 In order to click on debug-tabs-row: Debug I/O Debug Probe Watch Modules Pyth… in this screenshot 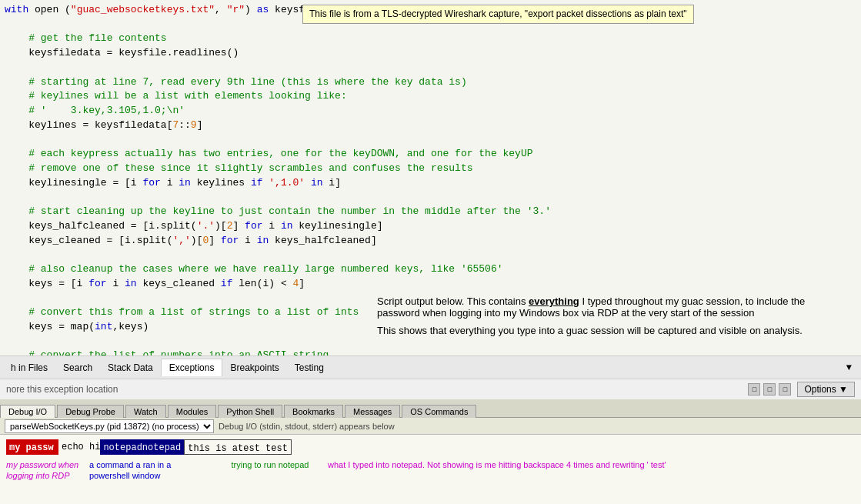, I will do `click(431, 409)`.